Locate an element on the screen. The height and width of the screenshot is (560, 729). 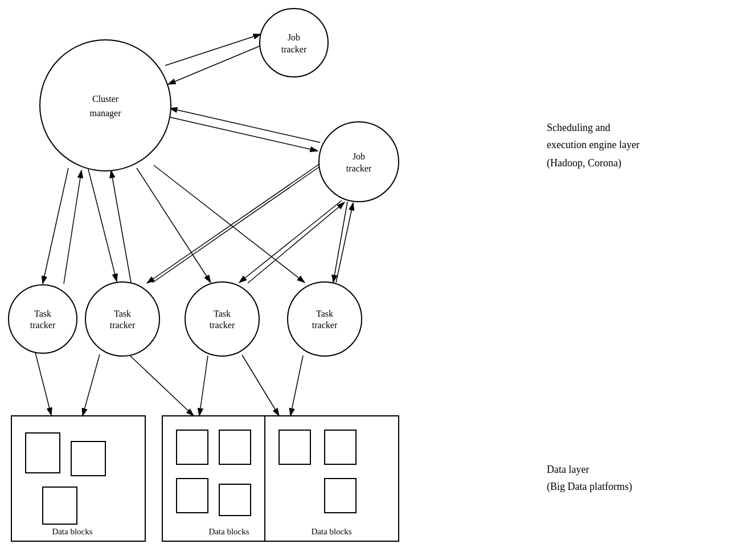
task-tracker-2-label1: Task is located at coordinates (122, 313).